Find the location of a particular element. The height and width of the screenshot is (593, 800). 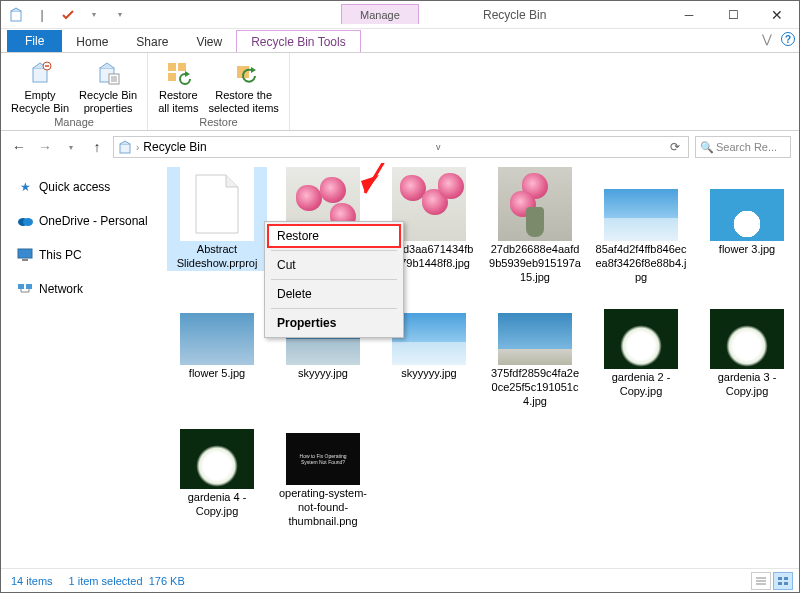

file-label: skyyyyy.jpg is located at coordinates (429, 374).